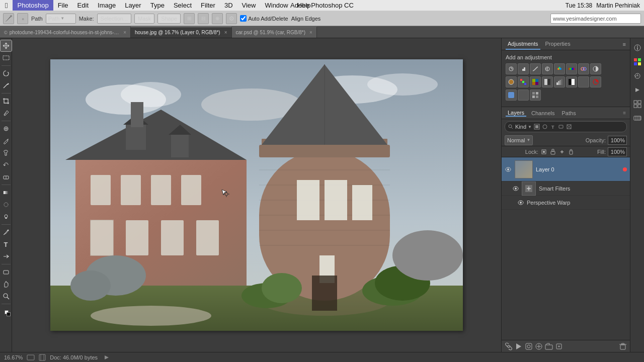  What do you see at coordinates (6, 244) in the screenshot?
I see `text-tool: T` at bounding box center [6, 244].